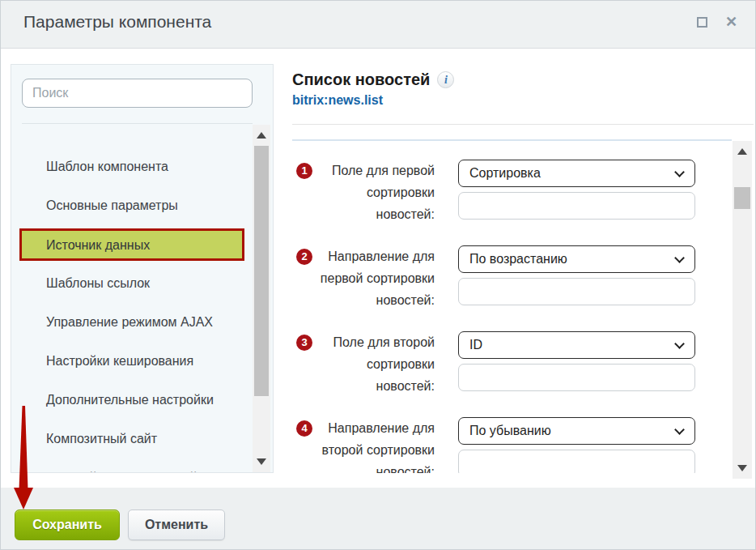  Describe the element at coordinates (732, 23) in the screenshot. I see `close-icon: ✕` at that location.